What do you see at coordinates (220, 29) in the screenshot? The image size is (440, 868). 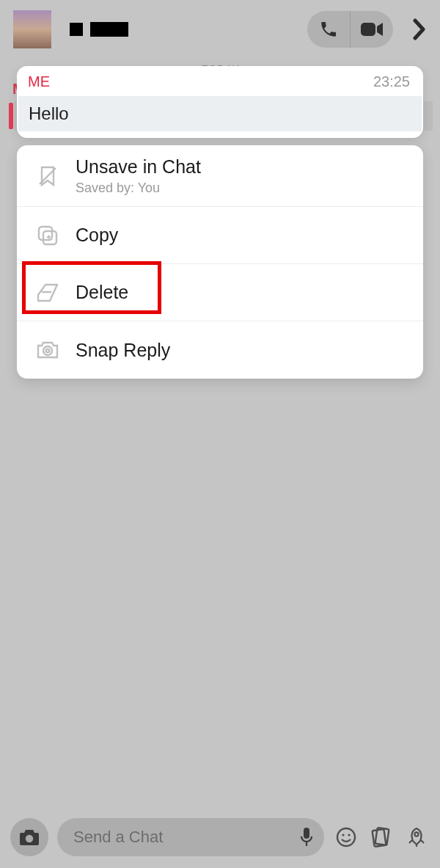 I see `chat-header` at bounding box center [220, 29].